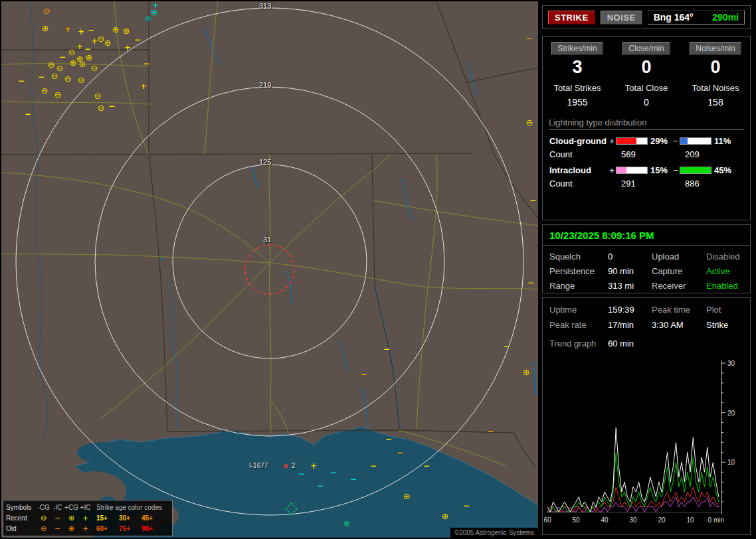 The image size is (756, 539). I want to click on statistics-panel: Strikes/min 3 Close/min 0 Noises/min 0 T…, so click(646, 128).